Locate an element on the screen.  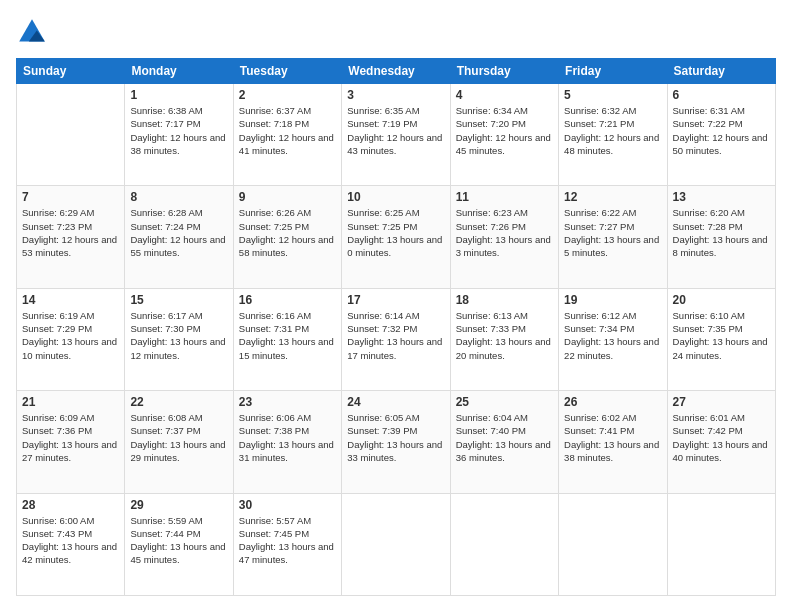
day-number: 8 is located at coordinates (178, 197).